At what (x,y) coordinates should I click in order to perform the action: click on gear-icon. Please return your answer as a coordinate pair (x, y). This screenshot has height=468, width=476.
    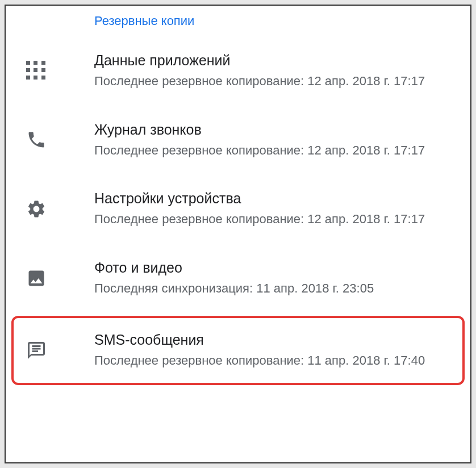
    Looking at the image, I should click on (48, 209).